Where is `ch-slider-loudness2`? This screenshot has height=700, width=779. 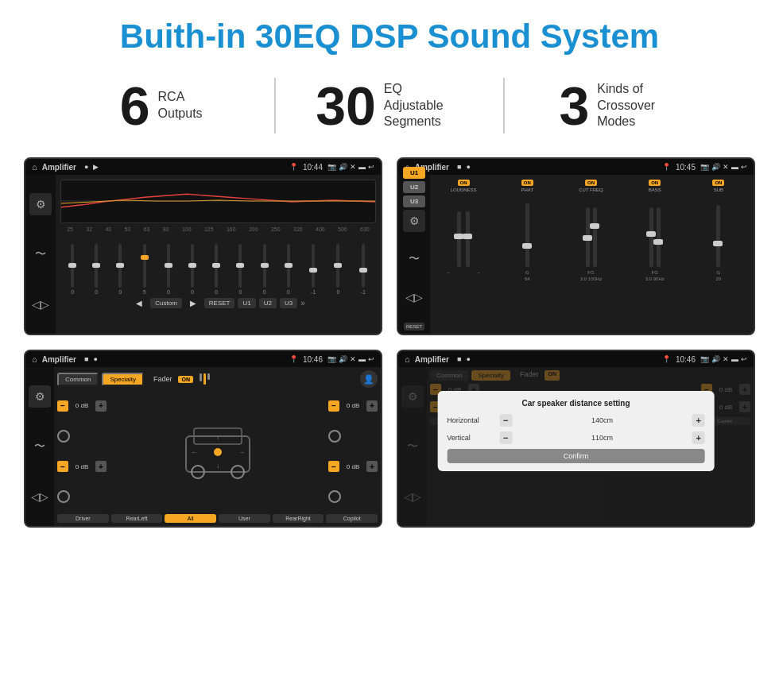
ch-slider-loudness2 is located at coordinates (467, 239).